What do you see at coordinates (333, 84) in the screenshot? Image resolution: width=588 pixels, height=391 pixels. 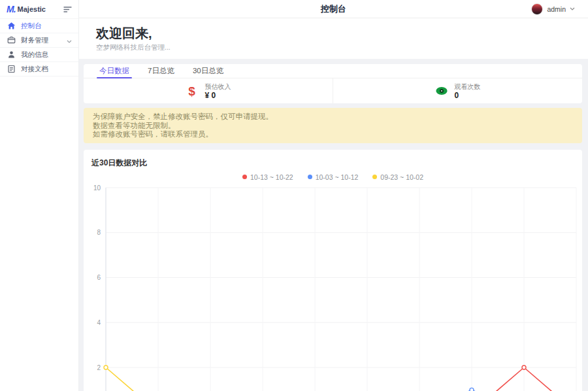 I see `overview-card: 今日数据7日总览30日总览 $预估收入¥ 0观看次数0` at bounding box center [333, 84].